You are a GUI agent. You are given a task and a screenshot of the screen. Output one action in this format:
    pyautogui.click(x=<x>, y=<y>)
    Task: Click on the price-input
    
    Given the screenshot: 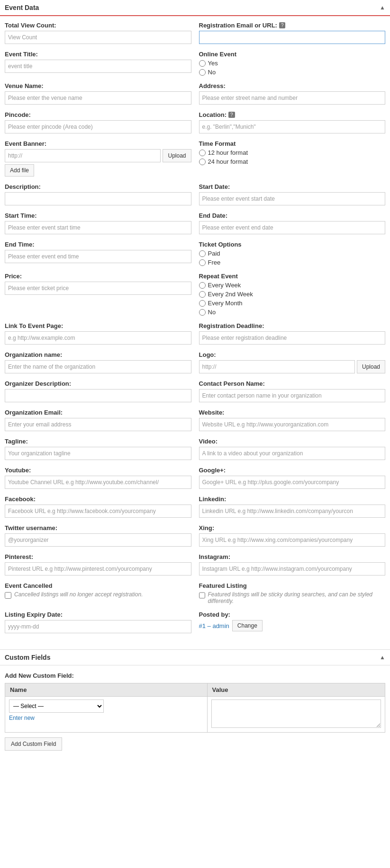 What is the action you would take?
    pyautogui.click(x=98, y=288)
    